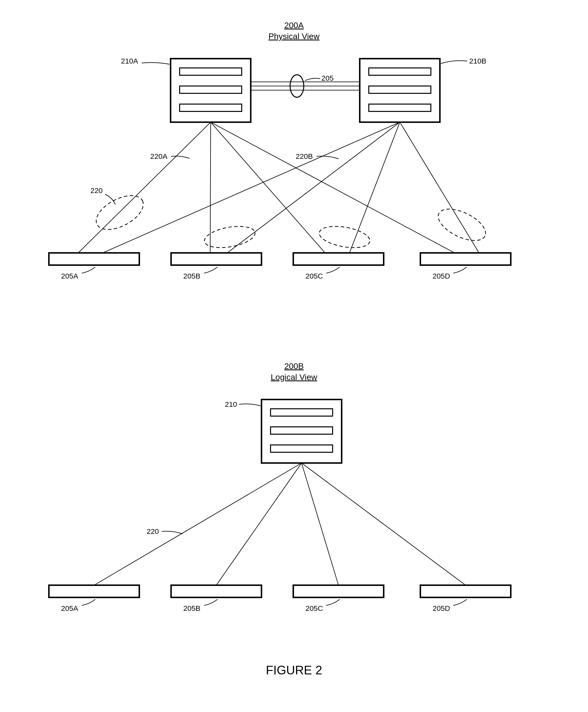 The image size is (588, 712). What do you see at coordinates (294, 366) in the screenshot?
I see `logical-id: 200B` at bounding box center [294, 366].